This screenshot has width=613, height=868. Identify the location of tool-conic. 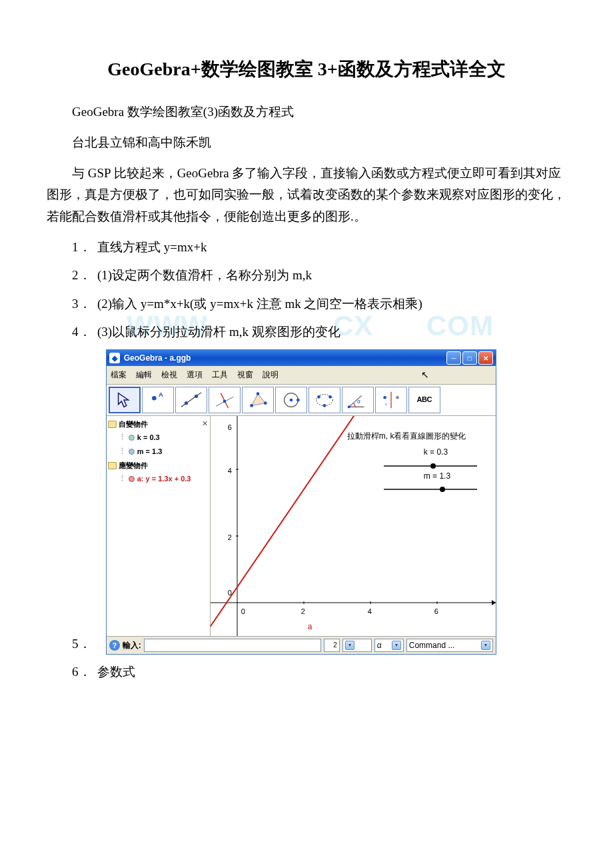
(324, 400).